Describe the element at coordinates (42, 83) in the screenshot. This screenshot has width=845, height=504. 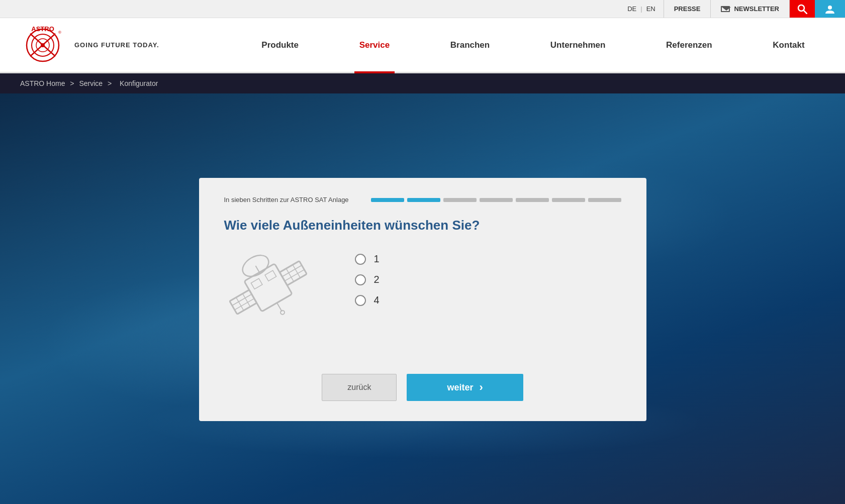
I see `breadcrumb-home: ASTRO Home` at that location.